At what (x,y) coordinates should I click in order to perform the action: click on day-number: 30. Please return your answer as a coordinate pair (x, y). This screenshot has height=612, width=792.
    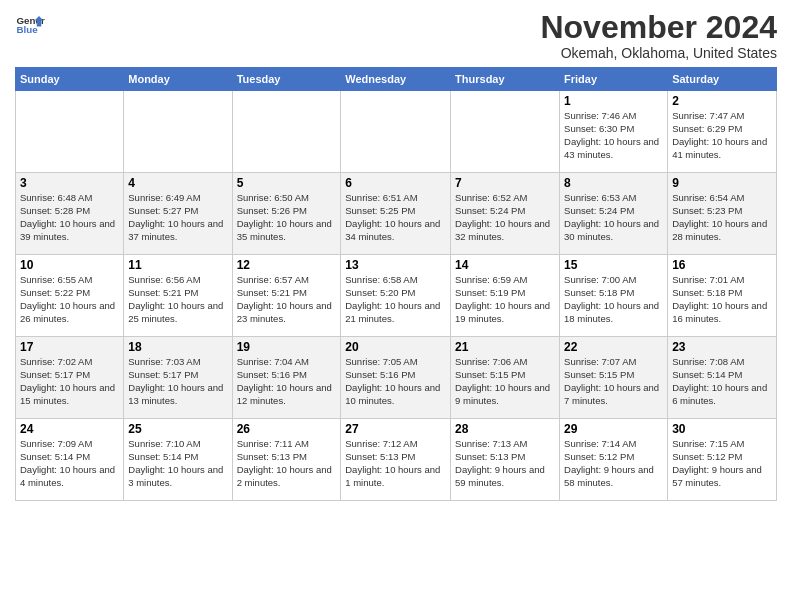
    Looking at the image, I should click on (722, 429).